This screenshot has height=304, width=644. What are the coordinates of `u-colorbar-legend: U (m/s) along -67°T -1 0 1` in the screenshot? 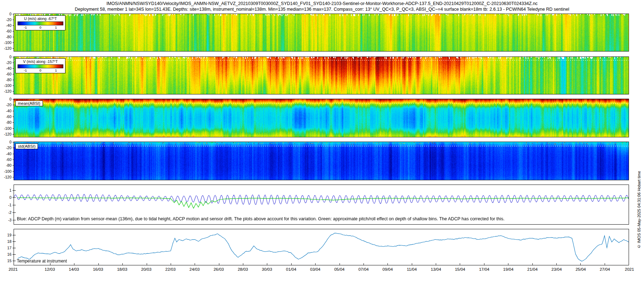 It's located at (40, 23).